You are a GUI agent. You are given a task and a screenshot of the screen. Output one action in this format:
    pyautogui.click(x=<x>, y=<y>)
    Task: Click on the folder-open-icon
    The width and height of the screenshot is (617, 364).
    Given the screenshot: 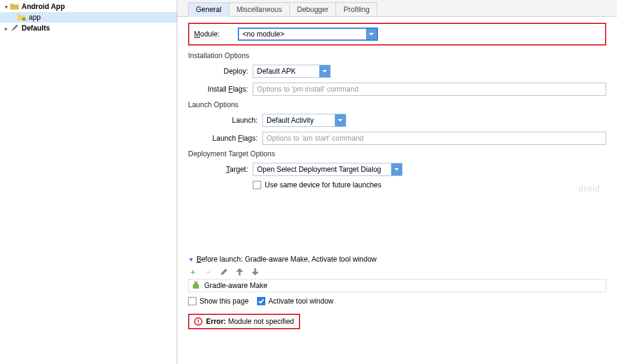 What is the action you would take?
    pyautogui.click(x=14, y=7)
    